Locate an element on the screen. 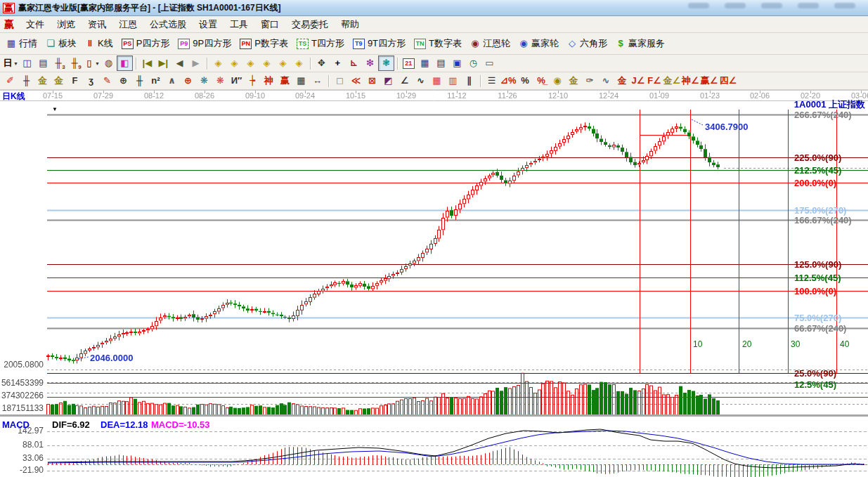 The width and height of the screenshot is (868, 477). expand-right-button: ◈ is located at coordinates (235, 63).